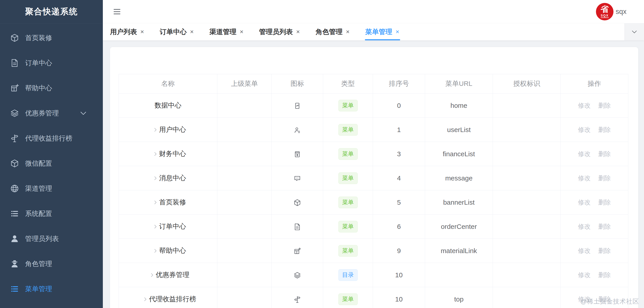 The image size is (644, 308). Describe the element at coordinates (399, 178) in the screenshot. I see `sort-cell: 4` at that location.